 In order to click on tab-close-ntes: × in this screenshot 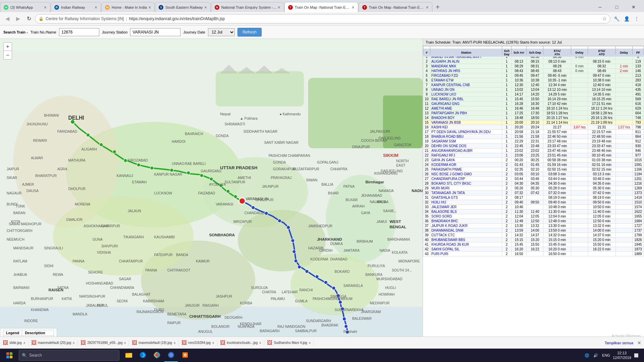, I will do `click(279, 7)`.